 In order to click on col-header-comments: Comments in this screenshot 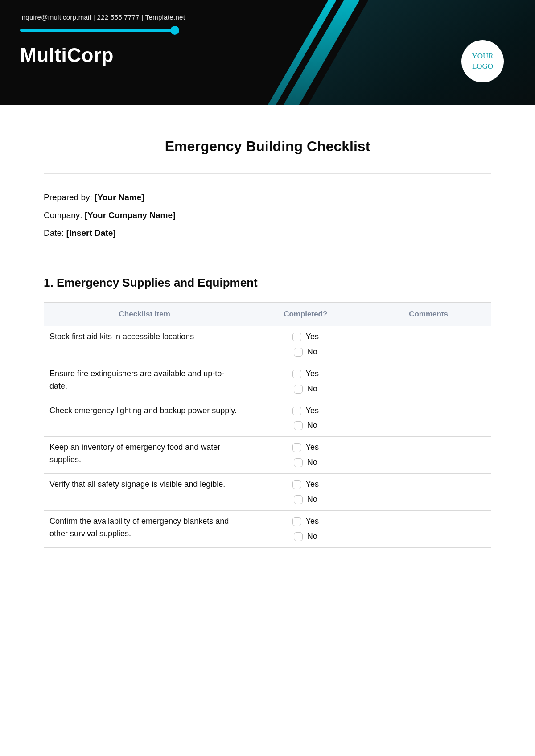, I will do `click(429, 315)`.